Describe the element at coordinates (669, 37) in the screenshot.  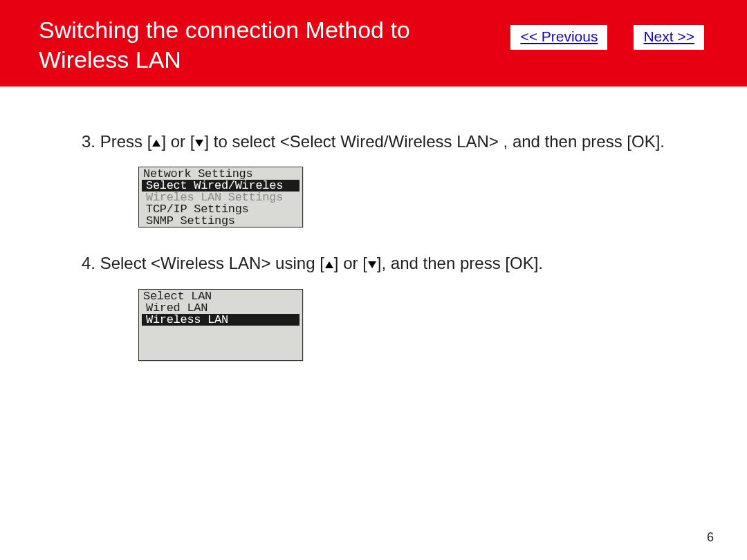
I see `next-button: Next >>` at that location.